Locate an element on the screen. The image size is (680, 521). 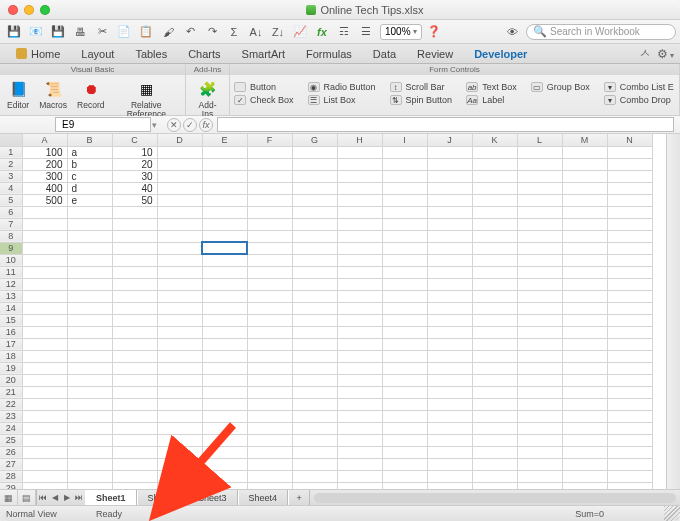
row-header: 19 is located at coordinates (11, 368).